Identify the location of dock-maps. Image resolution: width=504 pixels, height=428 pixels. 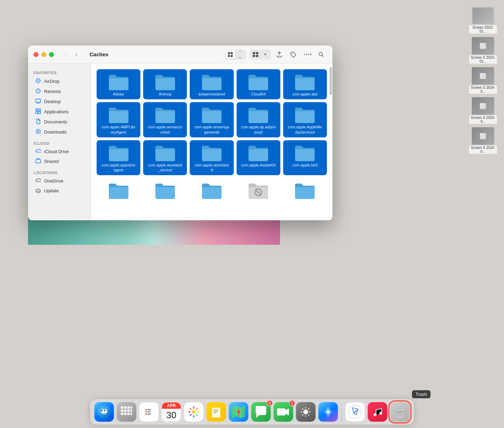
(239, 412).